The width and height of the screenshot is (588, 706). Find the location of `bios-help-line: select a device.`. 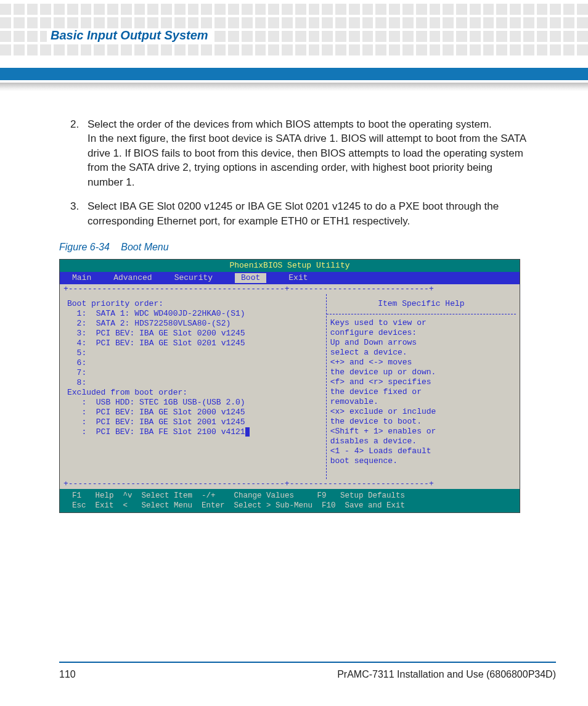

bios-help-line: select a device. is located at coordinates (422, 353).